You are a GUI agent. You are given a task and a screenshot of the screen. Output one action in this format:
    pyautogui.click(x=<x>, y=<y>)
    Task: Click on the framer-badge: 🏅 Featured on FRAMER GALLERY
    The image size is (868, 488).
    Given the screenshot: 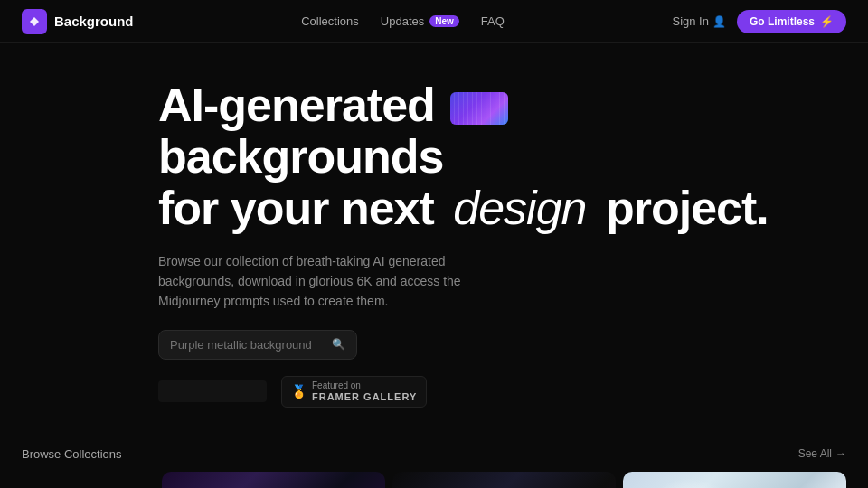 What is the action you would take?
    pyautogui.click(x=354, y=392)
    